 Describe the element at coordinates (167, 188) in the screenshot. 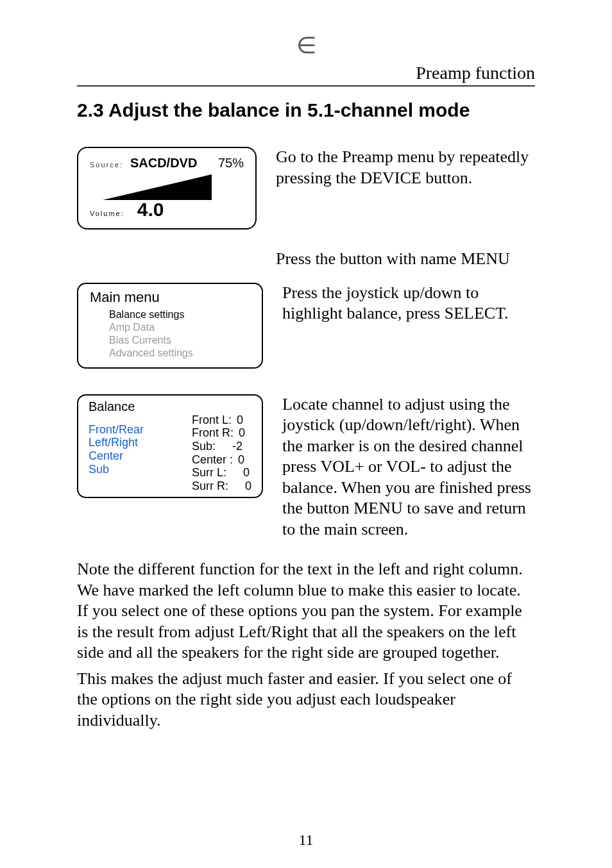

I see `lcd-preamp-screen: Source: SACD/DVD 75% Volume: 4.0` at that location.